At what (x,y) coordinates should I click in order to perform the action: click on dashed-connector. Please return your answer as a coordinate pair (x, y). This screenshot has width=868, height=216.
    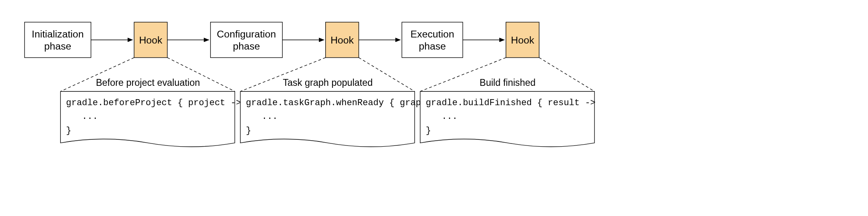
    Looking at the image, I should click on (567, 75).